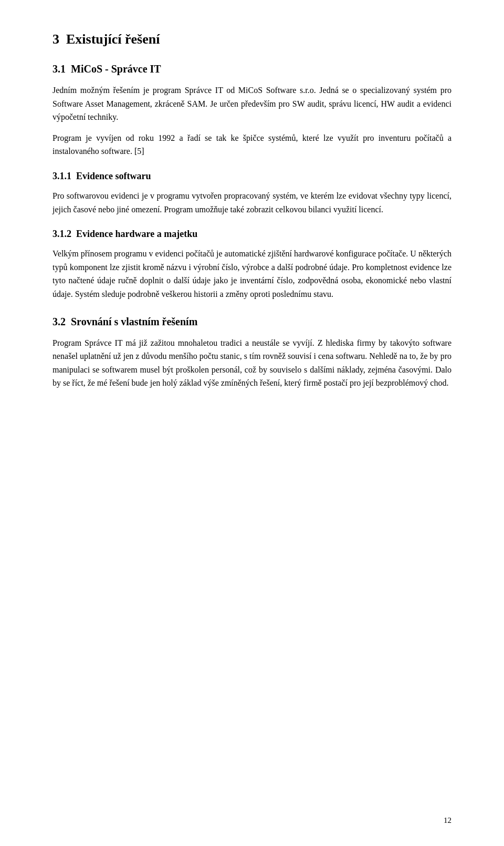 This screenshot has width=504, height=846. Describe the element at coordinates (252, 145) in the screenshot. I see `section-3-1-para-2: Program je vyvíjen od roku 1992 a řadí s…` at that location.